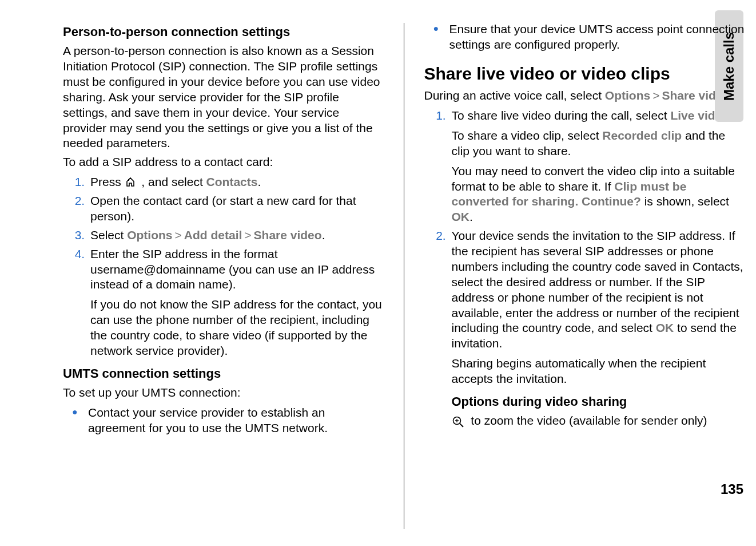 The height and width of the screenshot is (546, 756). I want to click on text: During an active voice call, select, so click(515, 95).